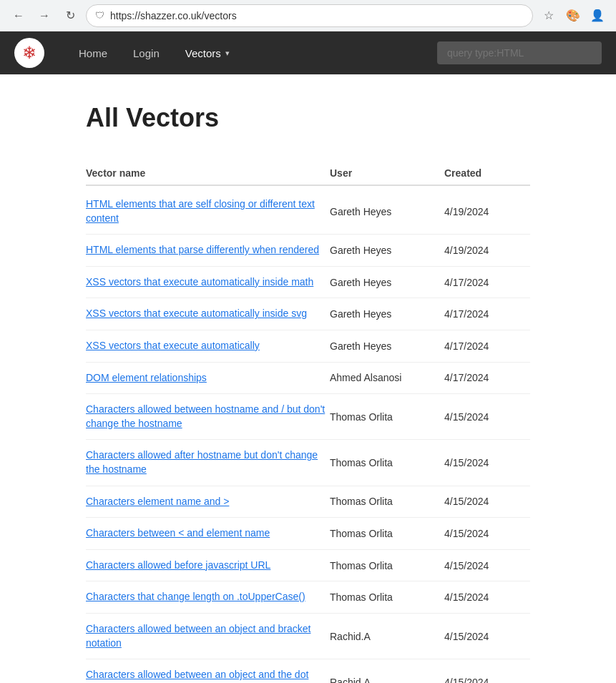  What do you see at coordinates (207, 462) in the screenshot?
I see `vector-link: Characters allowed after hostname but do…` at bounding box center [207, 462].